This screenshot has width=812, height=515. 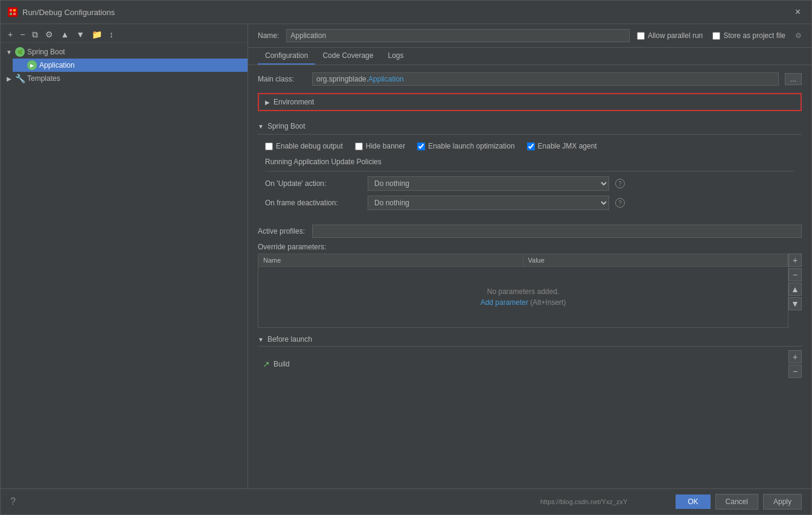 What do you see at coordinates (505, 302) in the screenshot?
I see `add-param-link: Add parameter` at bounding box center [505, 302].